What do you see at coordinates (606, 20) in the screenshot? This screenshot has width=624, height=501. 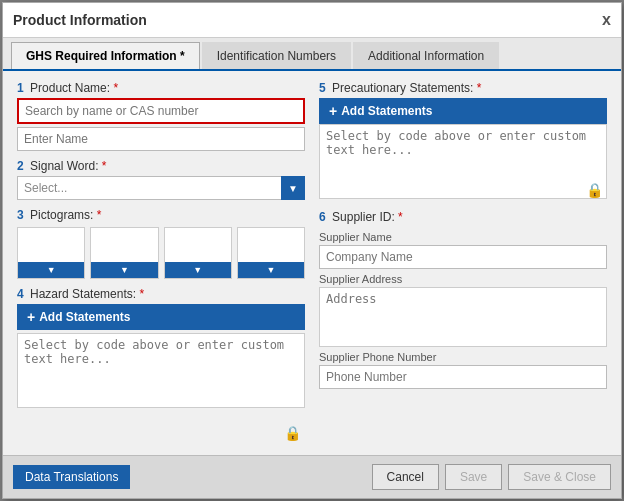 I see `close-button: x` at bounding box center [606, 20].